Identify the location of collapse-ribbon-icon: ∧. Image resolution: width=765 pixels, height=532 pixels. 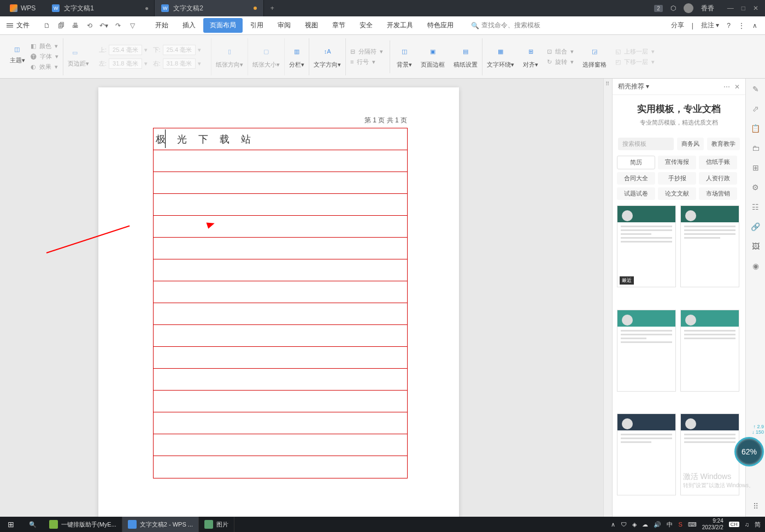
(755, 26).